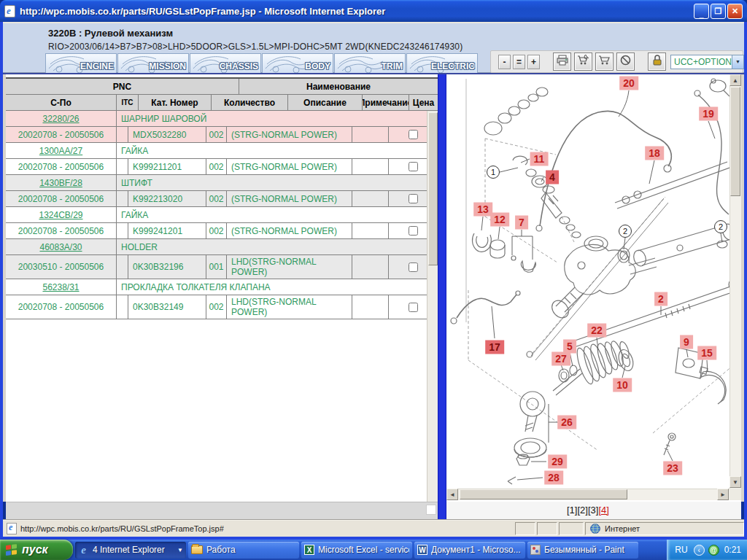 The width and height of the screenshot is (747, 560). I want to click on taskbar-item: XMicrosoft Excel - service, so click(357, 550).